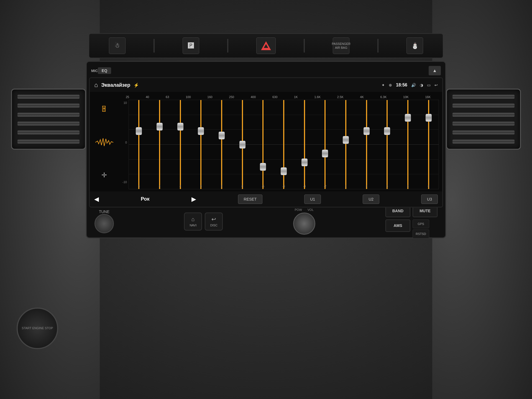  What do you see at coordinates (415, 46) in the screenshot?
I see `wiper-button: ⛄` at bounding box center [415, 46].